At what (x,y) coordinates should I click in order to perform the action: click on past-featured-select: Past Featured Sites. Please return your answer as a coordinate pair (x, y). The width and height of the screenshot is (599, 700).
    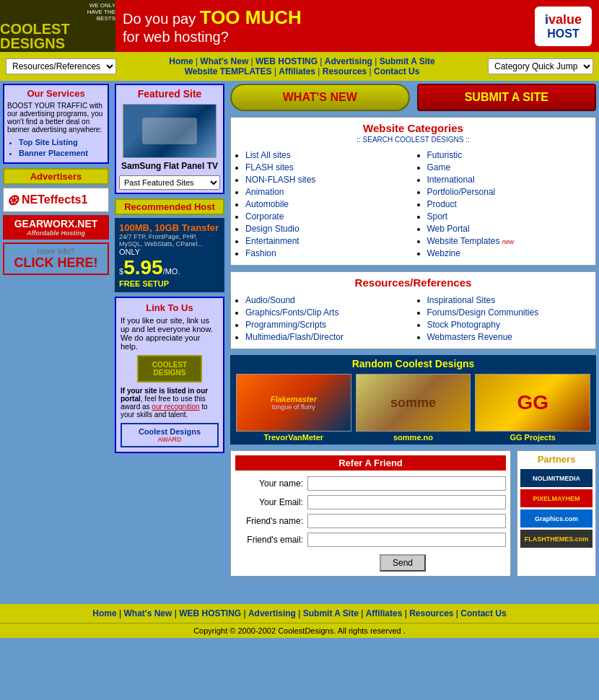
    Looking at the image, I should click on (170, 183).